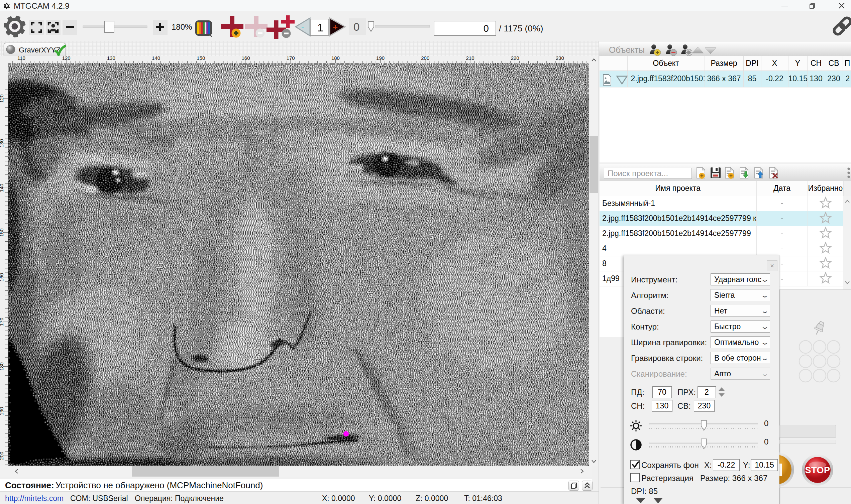 Image resolution: width=851 pixels, height=504 pixels. What do you see at coordinates (182, 27) in the screenshot?
I see `svg-text: 180%` at bounding box center [182, 27].